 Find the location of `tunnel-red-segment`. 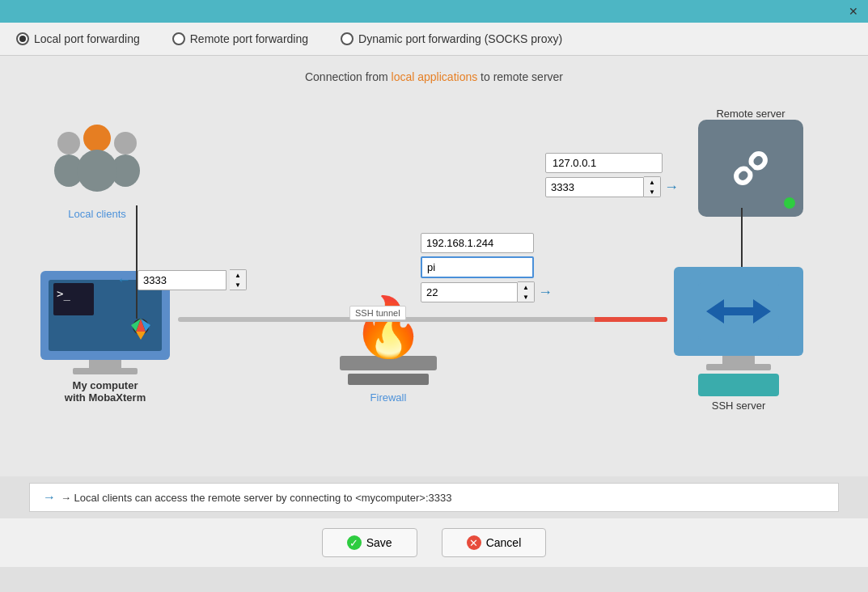

tunnel-red-segment is located at coordinates (631, 319).